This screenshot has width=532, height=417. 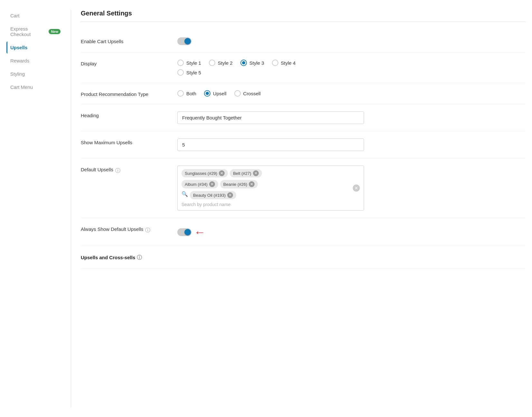 I want to click on enable-cart-upsells-control, so click(x=351, y=41).